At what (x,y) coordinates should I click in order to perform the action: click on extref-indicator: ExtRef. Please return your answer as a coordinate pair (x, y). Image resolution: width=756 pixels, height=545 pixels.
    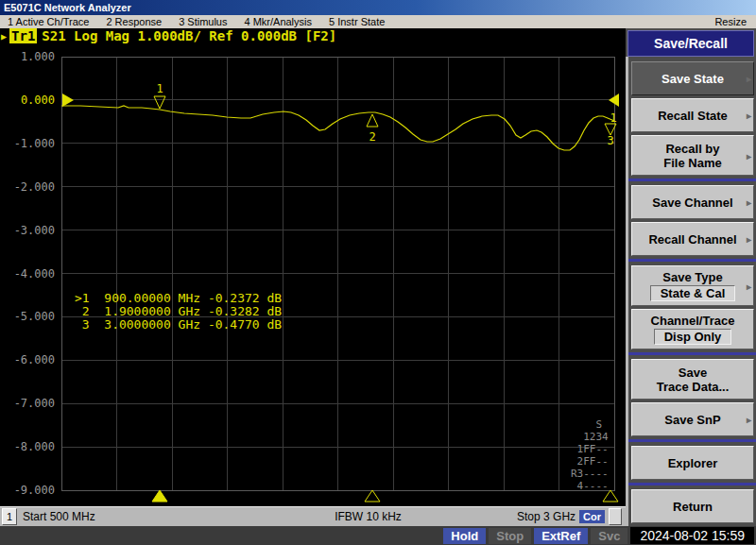
    Looking at the image, I should click on (561, 536).